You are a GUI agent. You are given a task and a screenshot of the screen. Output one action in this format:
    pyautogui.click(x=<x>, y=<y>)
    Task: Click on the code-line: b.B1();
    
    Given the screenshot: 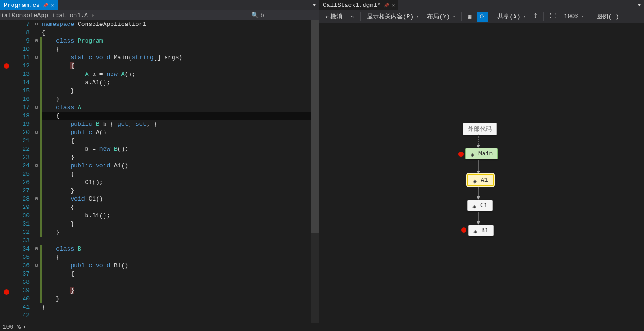 What is the action you would take?
    pyautogui.click(x=180, y=216)
    